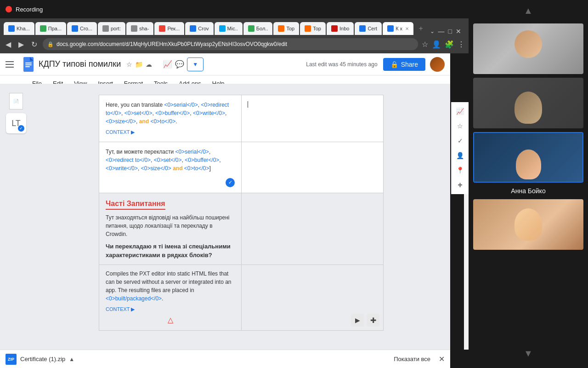 The height and width of the screenshot is (368, 588). I want to click on bookmark-icon: ☆, so click(425, 44).